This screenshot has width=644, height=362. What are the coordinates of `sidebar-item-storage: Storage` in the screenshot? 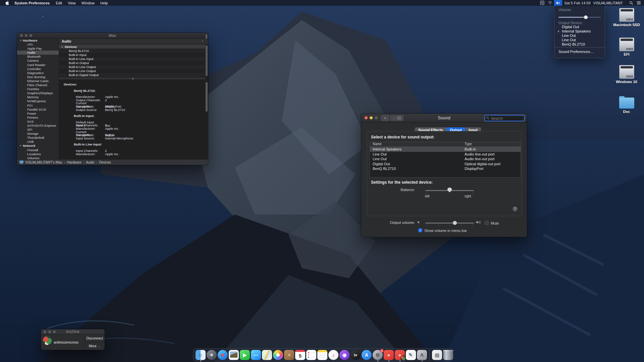 It's located at (38, 134).